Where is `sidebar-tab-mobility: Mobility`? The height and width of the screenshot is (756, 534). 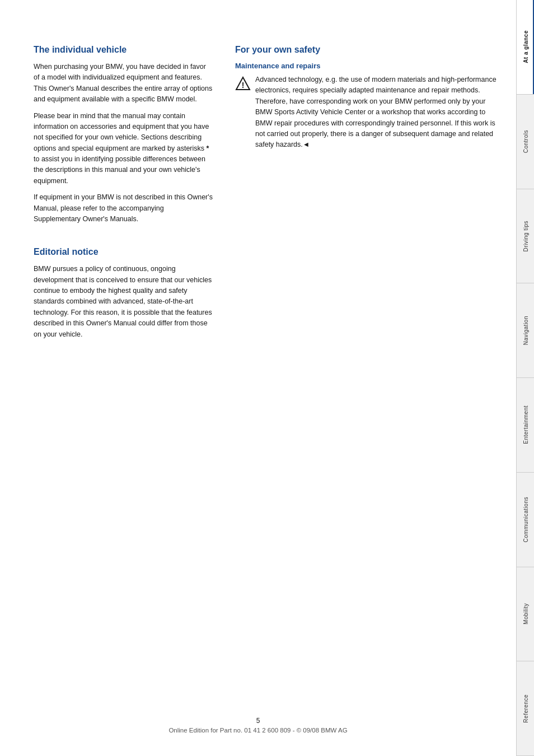 sidebar-tab-mobility: Mobility is located at coordinates (525, 615).